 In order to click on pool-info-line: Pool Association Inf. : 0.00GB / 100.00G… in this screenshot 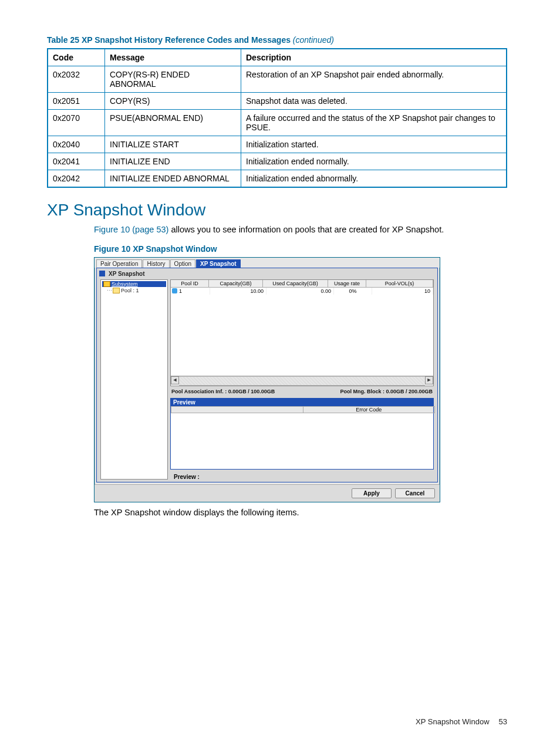, I will do `click(302, 392)`.